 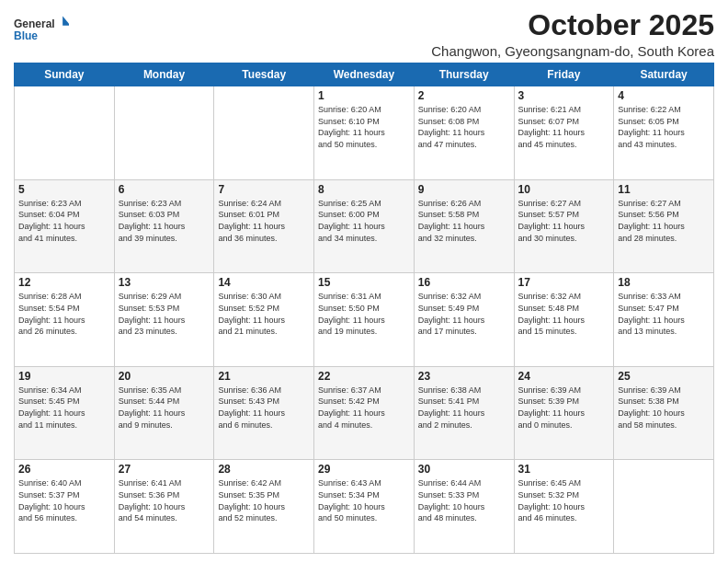 What do you see at coordinates (264, 282) in the screenshot?
I see `day-number: 14` at bounding box center [264, 282].